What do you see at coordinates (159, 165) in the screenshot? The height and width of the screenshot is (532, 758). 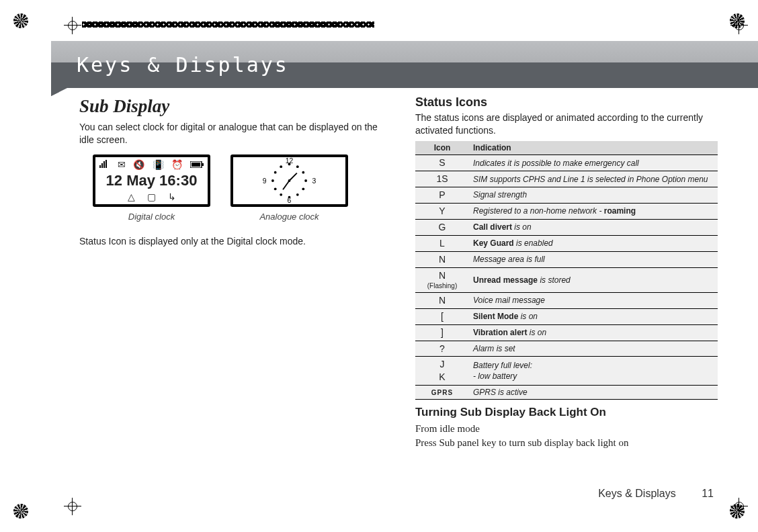 I see `vibration-icon: 📳` at bounding box center [159, 165].